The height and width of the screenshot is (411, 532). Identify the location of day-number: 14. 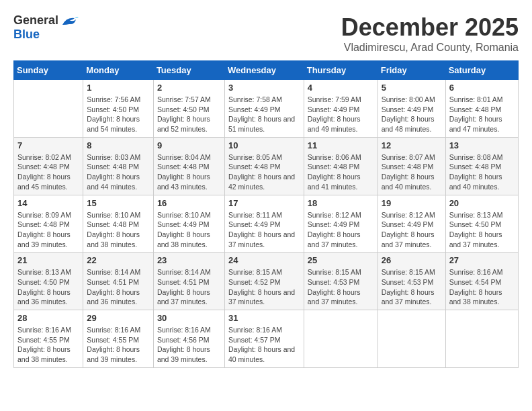
(48, 203).